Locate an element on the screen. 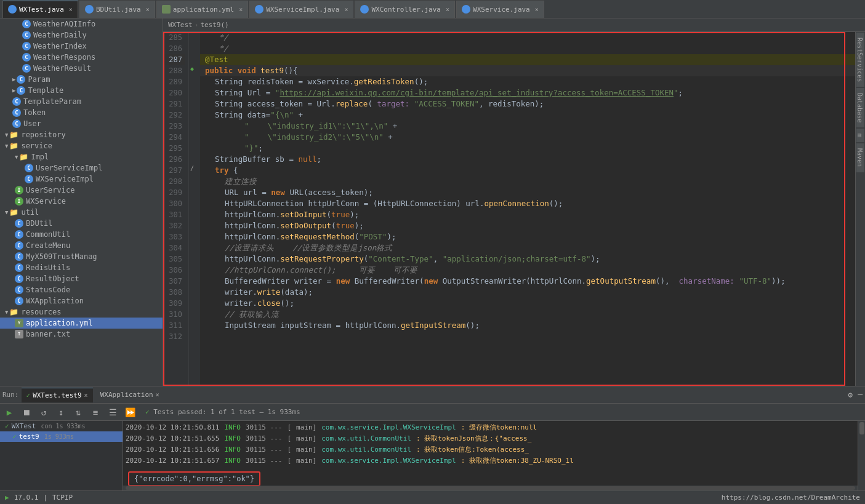 This screenshot has width=865, height=504. tab-applicationyml: application.yml × is located at coordinates (202, 9).